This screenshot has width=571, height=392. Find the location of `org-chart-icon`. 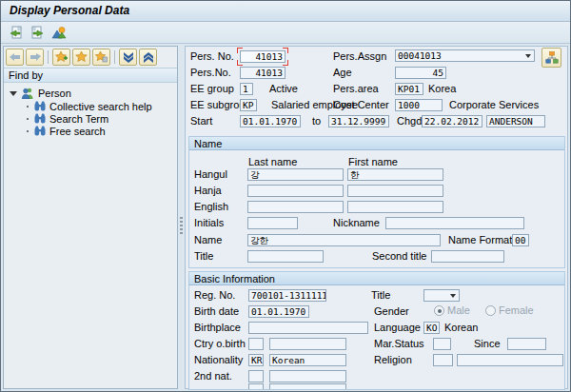

org-chart-icon is located at coordinates (552, 57).